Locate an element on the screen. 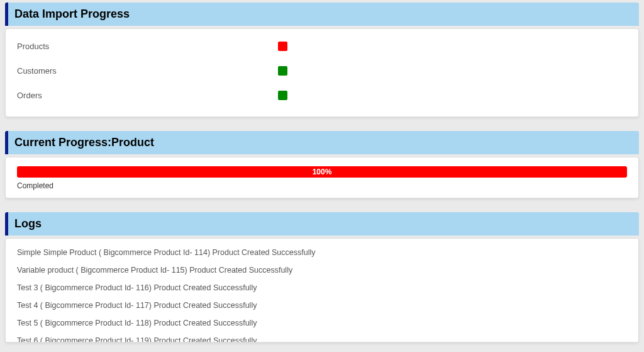 Image resolution: width=644 pixels, height=352 pixels. log-line: Test 5 ( Bigcommerce Product Id- 118) Pr… is located at coordinates (322, 323).